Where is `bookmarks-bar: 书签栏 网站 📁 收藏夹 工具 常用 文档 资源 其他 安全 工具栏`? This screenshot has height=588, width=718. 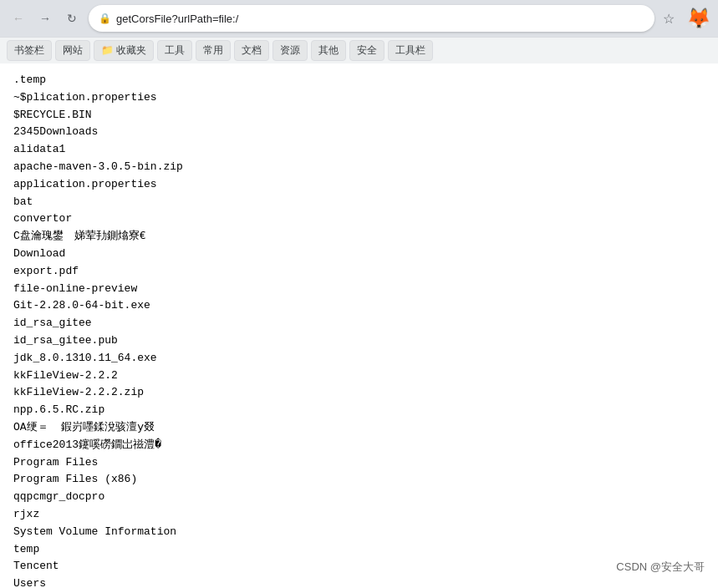
bookmarks-bar: 书签栏 网站 📁 收藏夹 工具 常用 文档 资源 其他 安全 工具栏 is located at coordinates (359, 50).